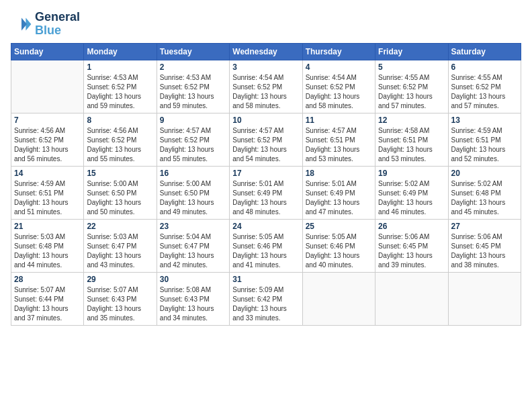 The height and width of the screenshot is (411, 532). Describe the element at coordinates (339, 140) in the screenshot. I see `calendar-cell: 11Sunrise: 4:57 AM Sunset: 6:51 PM Dayli…` at that location.